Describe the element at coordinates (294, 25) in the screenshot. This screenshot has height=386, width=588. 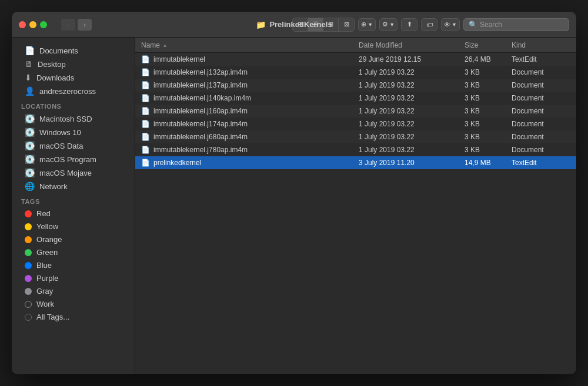
I see `window-title: 📁 PrelinkedKernels` at that location.